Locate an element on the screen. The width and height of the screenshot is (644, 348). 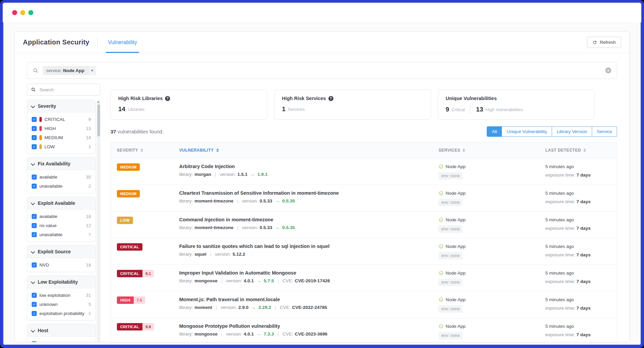
table-row: CRITICAL9.1 Improper Input Validation in… is located at coordinates (364, 278).